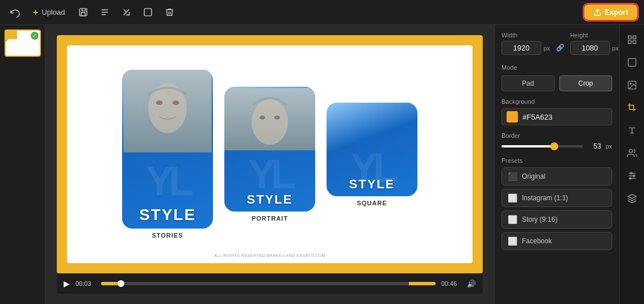  What do you see at coordinates (15, 12) in the screenshot?
I see `undo-icon` at bounding box center [15, 12].